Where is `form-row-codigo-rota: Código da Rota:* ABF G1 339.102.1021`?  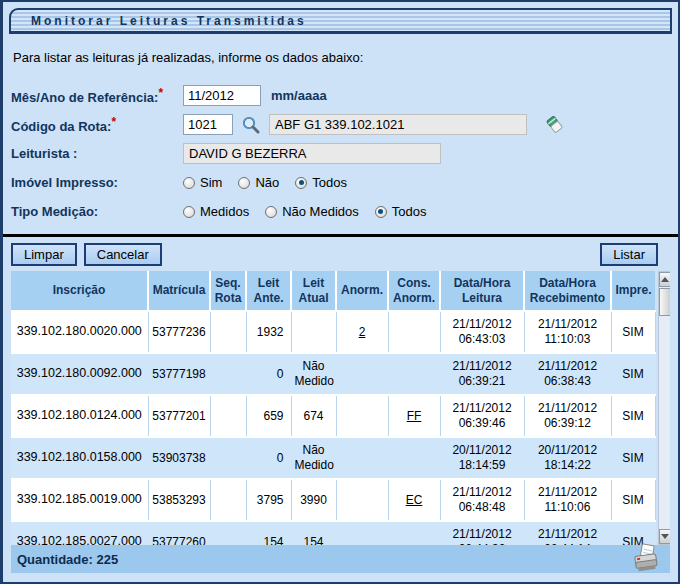 form-row-codigo-rota: Código da Rota:* ABF G1 339.102.1021 is located at coordinates (340, 124).